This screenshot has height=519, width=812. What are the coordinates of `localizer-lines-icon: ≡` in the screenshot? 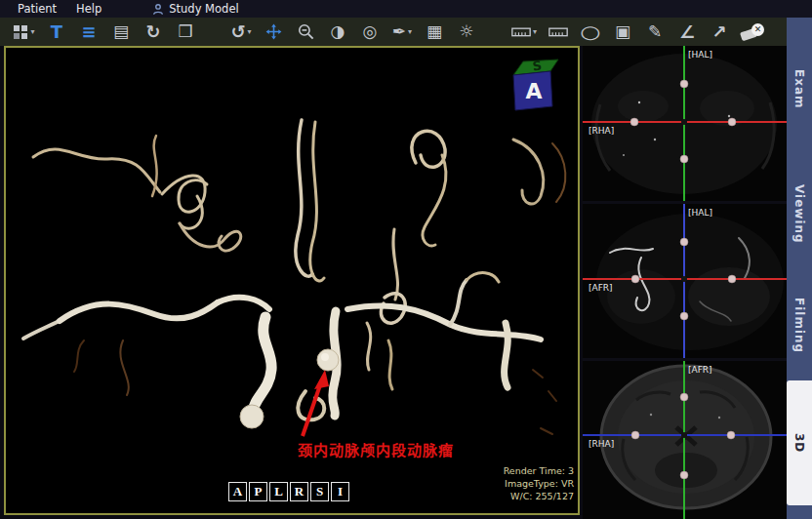 It's located at (88, 32).